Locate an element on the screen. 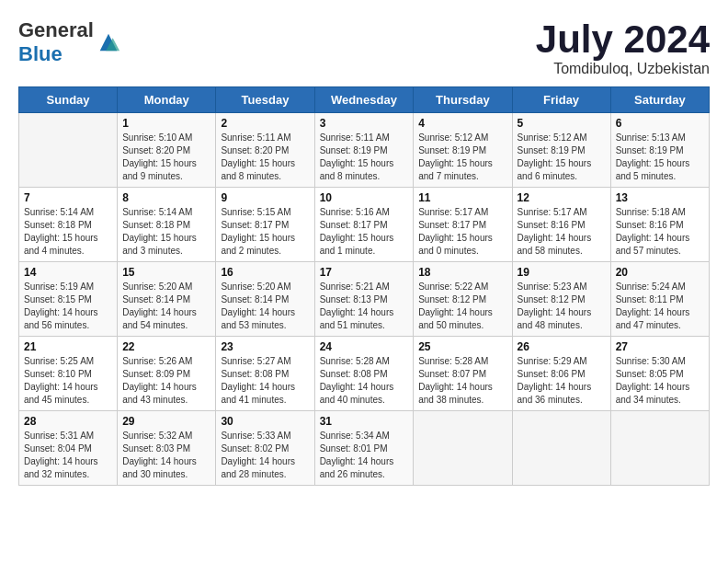 Image resolution: width=728 pixels, height=563 pixels. calendar-cell: 23Sunrise: 5:27 AM Sunset: 8:08 PM Dayli… is located at coordinates (265, 373).